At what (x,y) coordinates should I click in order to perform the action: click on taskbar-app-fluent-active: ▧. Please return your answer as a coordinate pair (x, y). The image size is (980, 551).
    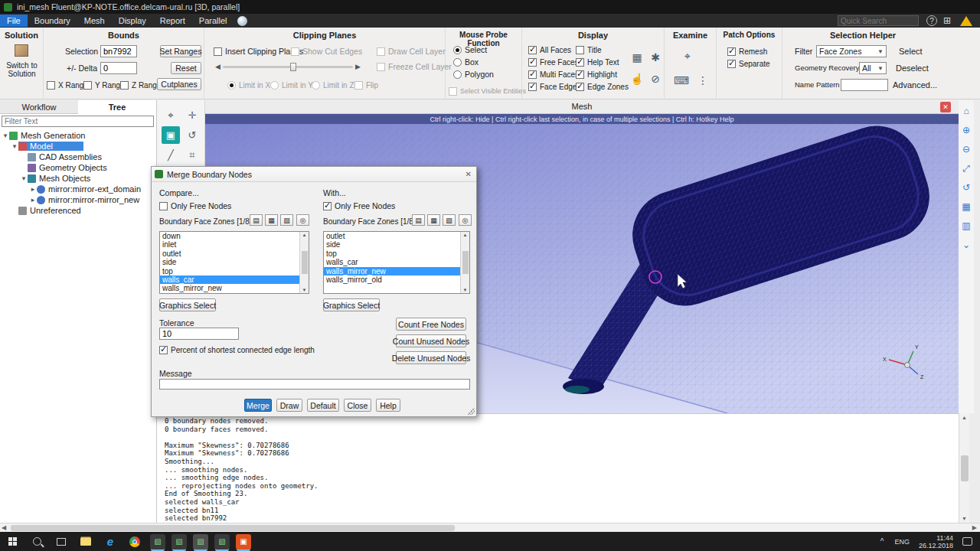
    Looking at the image, I should click on (201, 542).